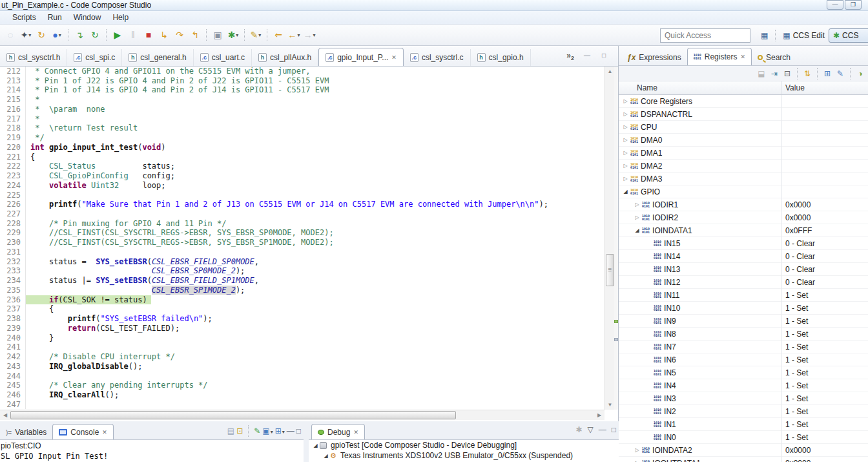  Describe the element at coordinates (315, 446) in the screenshot. I see `tree-expanded-icon: ◢` at that location.